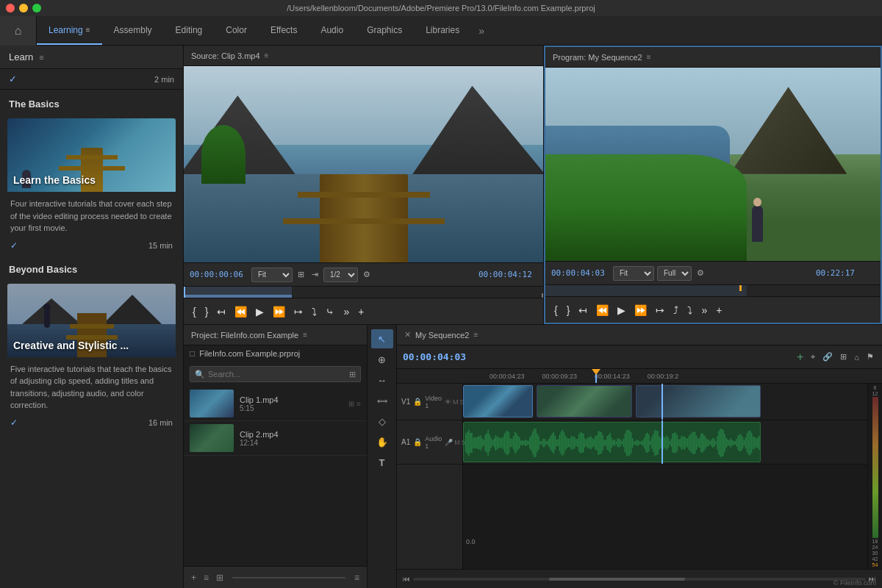  Describe the element at coordinates (382, 401) in the screenshot. I see `rolling-edit-tool-button: ⟺` at that location.